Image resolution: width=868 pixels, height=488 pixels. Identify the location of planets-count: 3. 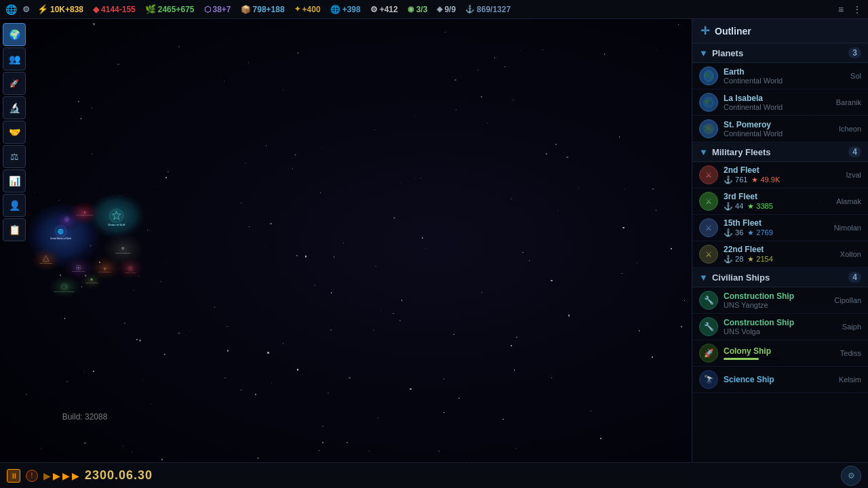
(854, 53).